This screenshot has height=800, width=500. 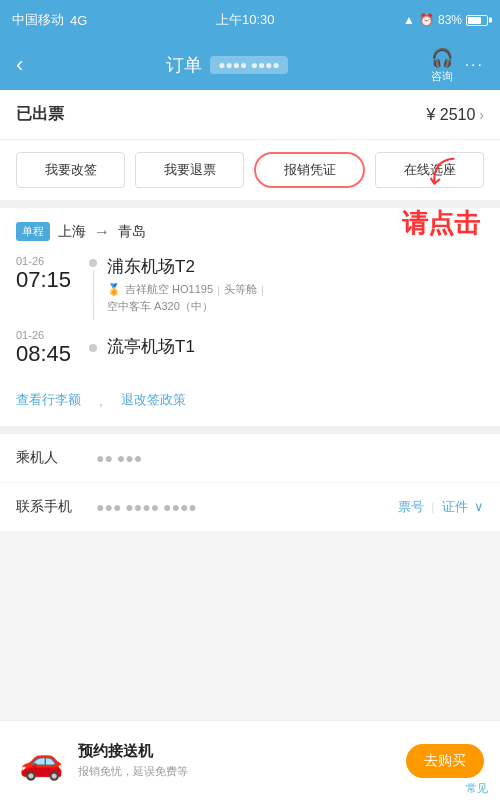 What do you see at coordinates (247, 507) in the screenshot?
I see `contact-value: ●●● ●●●● ●●●●` at bounding box center [247, 507].